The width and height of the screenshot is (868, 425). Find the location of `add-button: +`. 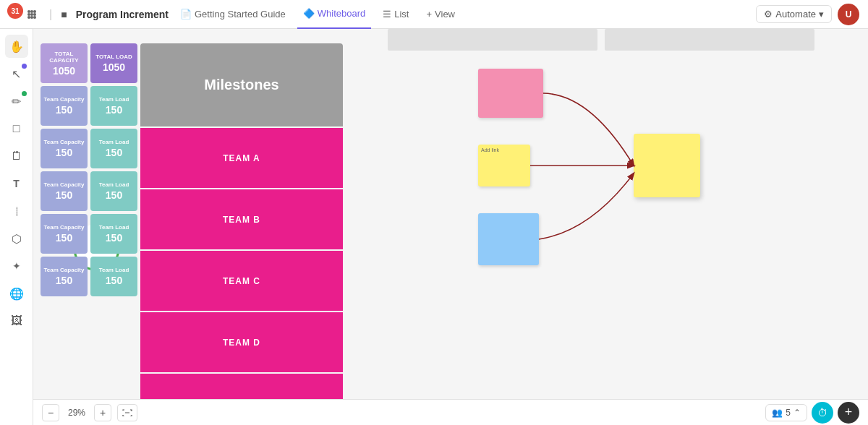

add-button: + is located at coordinates (848, 413).